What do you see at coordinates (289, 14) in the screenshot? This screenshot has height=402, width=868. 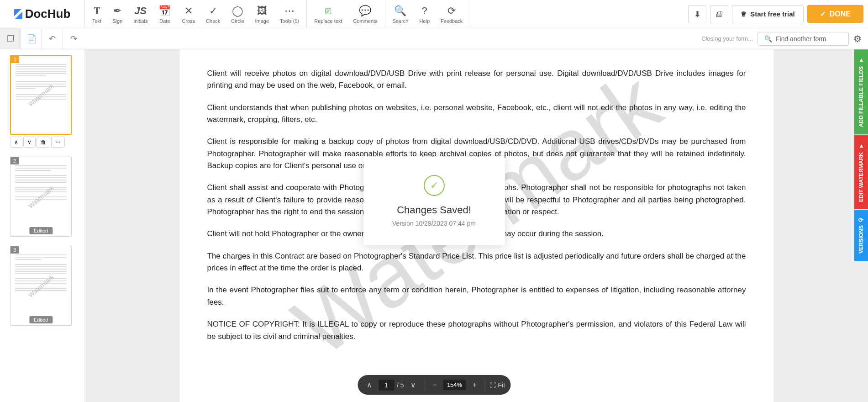 I see `tools-menu: ⋯ Tools (9)` at bounding box center [289, 14].